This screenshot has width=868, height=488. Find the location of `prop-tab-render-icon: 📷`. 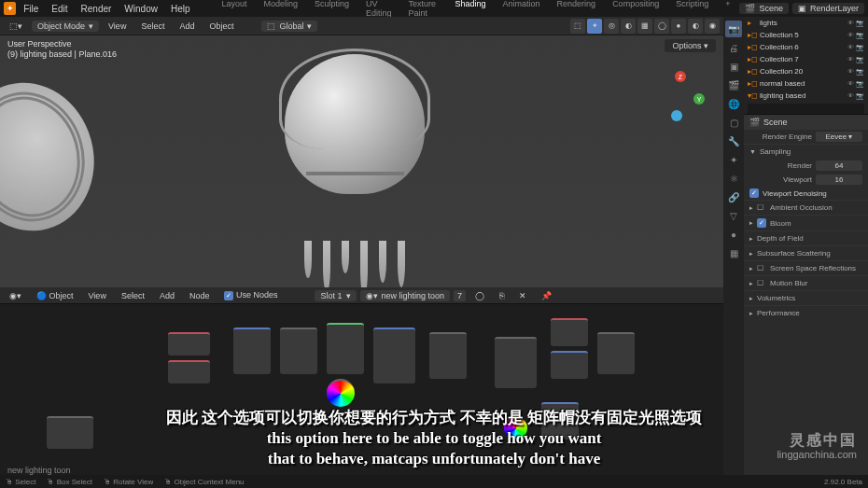

prop-tab-render-icon: 📷 is located at coordinates (734, 29).